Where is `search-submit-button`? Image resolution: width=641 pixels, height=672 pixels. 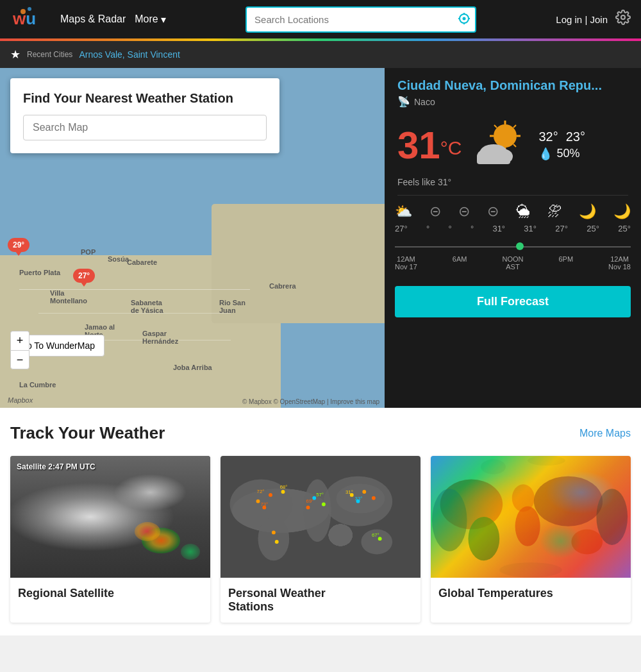 search-submit-button is located at coordinates (464, 19).